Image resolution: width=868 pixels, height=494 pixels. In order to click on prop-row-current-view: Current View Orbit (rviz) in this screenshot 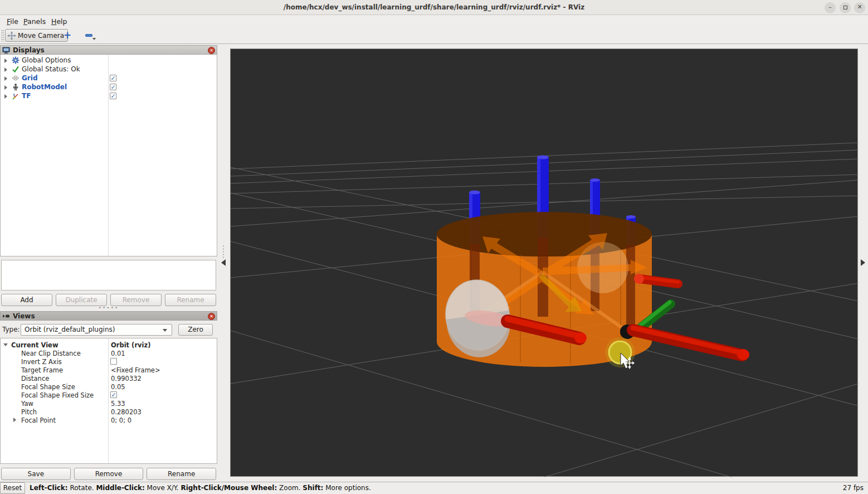, I will do `click(109, 345)`.